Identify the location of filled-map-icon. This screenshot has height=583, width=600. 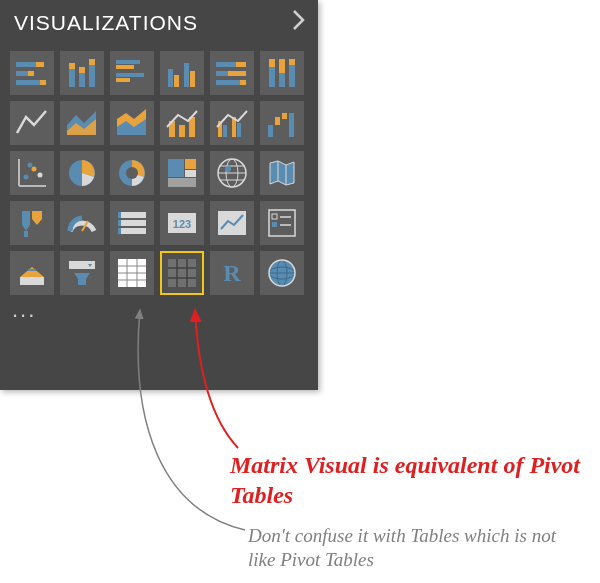
(282, 173).